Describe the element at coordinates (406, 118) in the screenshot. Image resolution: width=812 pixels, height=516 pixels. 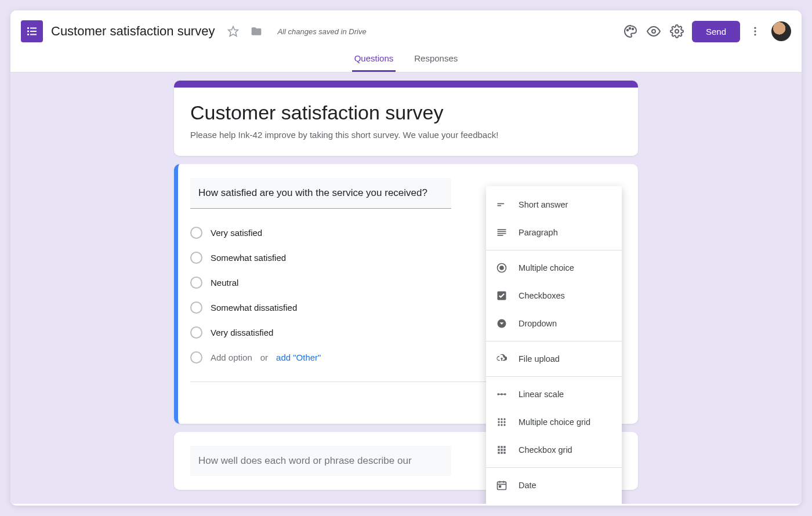
I see `form-header-card: Customer satisfaction survey Please help…` at that location.